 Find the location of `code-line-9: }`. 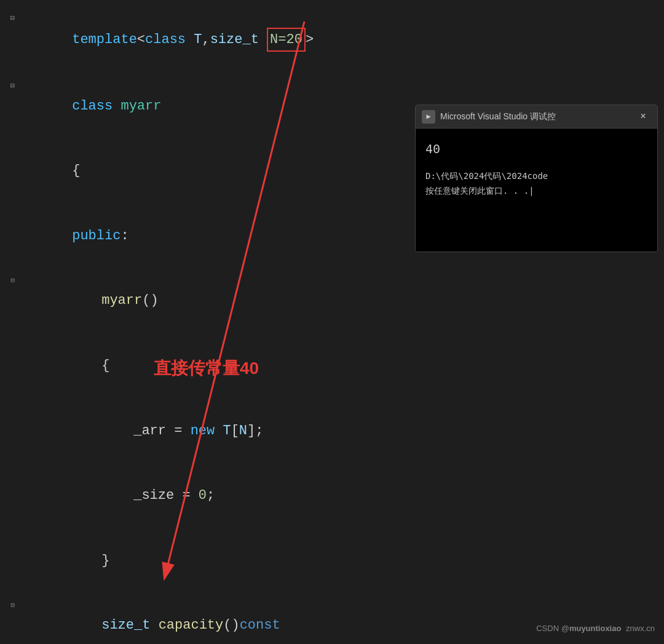

code-line-9: } is located at coordinates (197, 561).